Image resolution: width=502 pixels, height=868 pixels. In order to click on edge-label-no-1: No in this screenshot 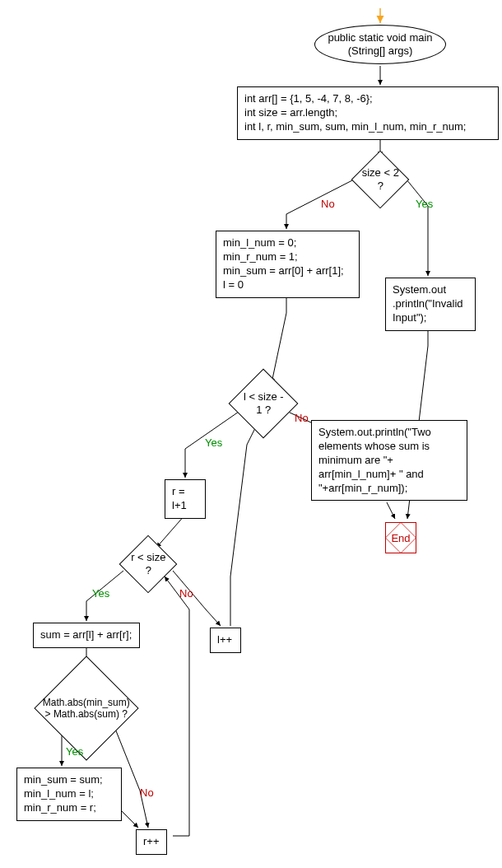, I will do `click(328, 204)`.